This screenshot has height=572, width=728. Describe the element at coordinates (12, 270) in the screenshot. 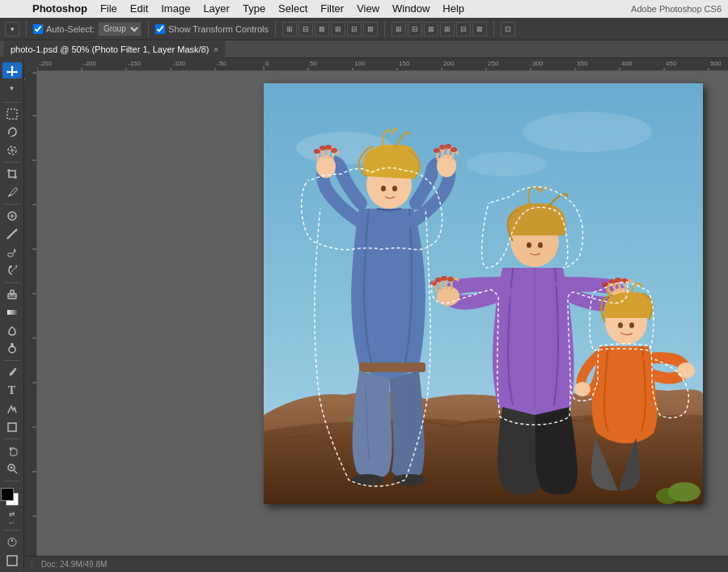

I see `history-brush-tool` at that location.